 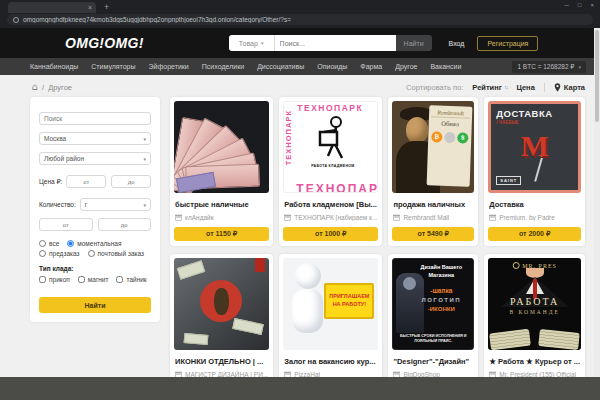 What do you see at coordinates (169, 66) in the screenshot?
I see `nav-item-euphoretics: Эйфоретики` at bounding box center [169, 66].